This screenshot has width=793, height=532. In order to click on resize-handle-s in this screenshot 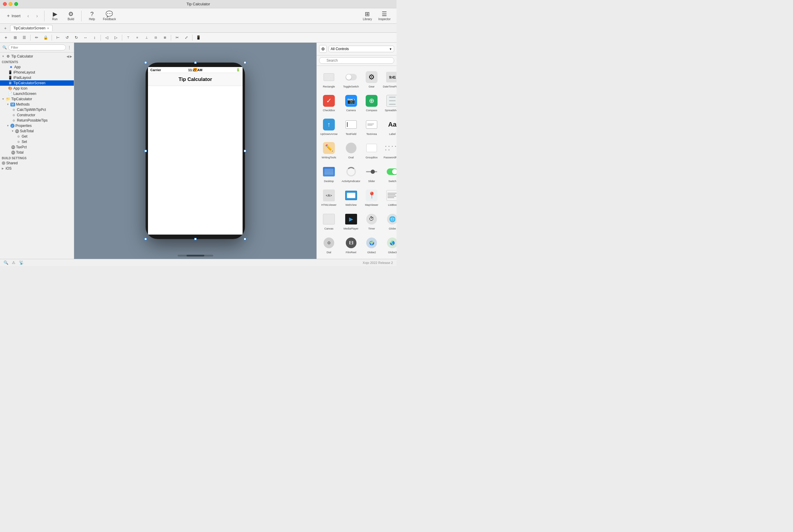, I will do `click(195, 239)`.